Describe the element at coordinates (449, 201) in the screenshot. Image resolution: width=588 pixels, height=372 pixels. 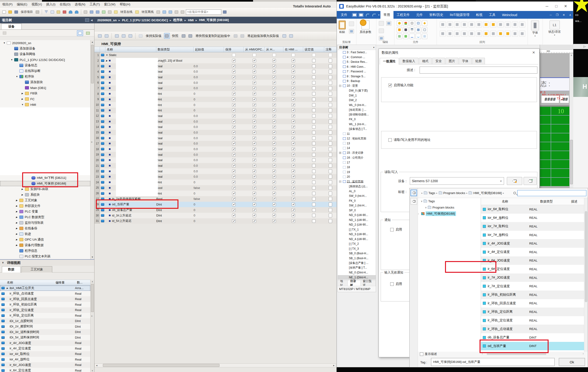
I see `tree-item: ∨ Tags` at that location.